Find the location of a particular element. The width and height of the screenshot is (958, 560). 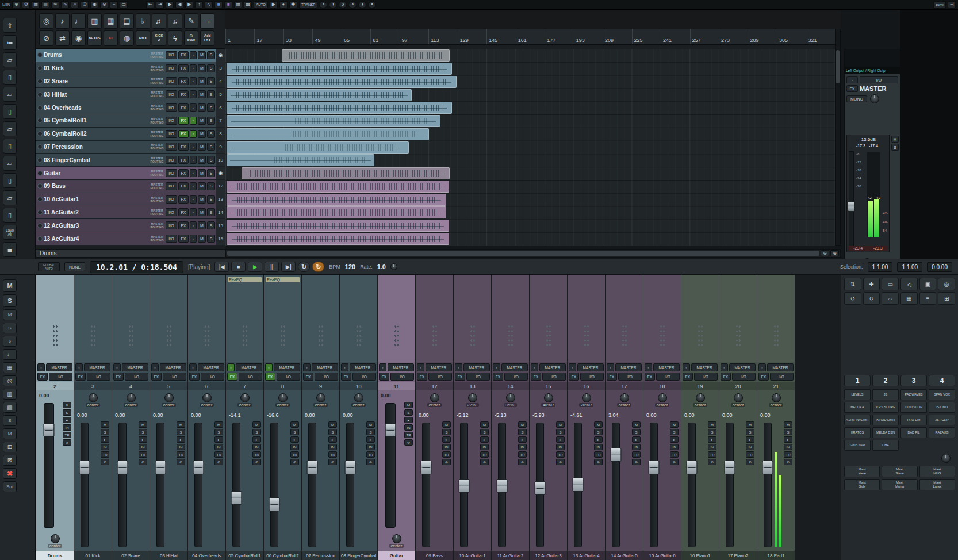

template-doc-green-icon: ▯ is located at coordinates (10, 112).